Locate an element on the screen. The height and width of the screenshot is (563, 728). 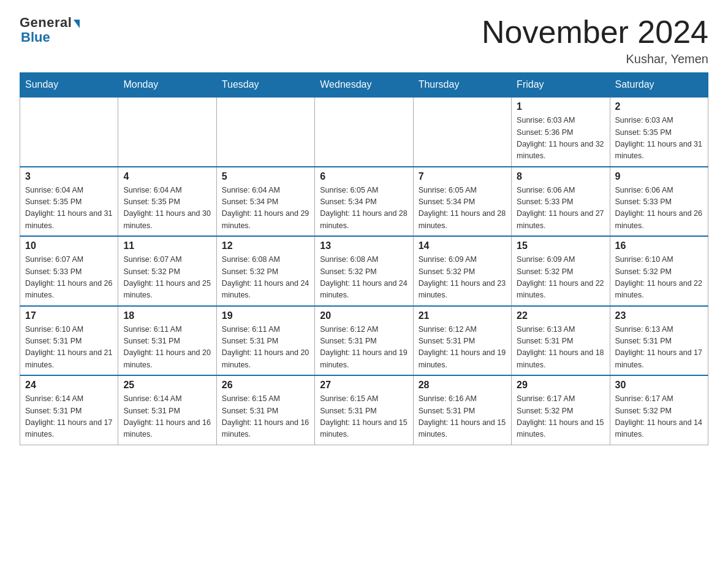
calendar-cell: 25Sunrise: 6:14 AM Sunset: 5:31 PM Dayli… is located at coordinates (167, 410).